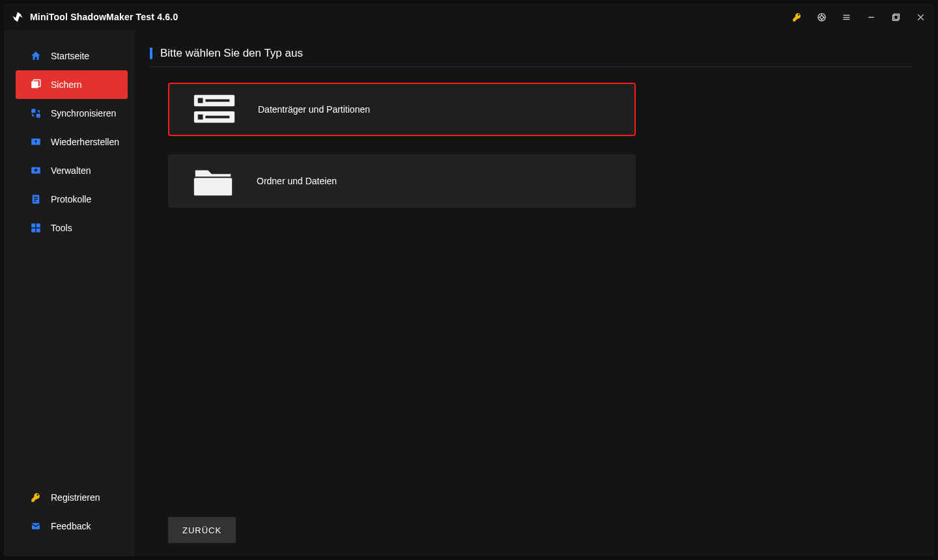 The height and width of the screenshot is (560, 938). I want to click on disk-icon, so click(214, 109).